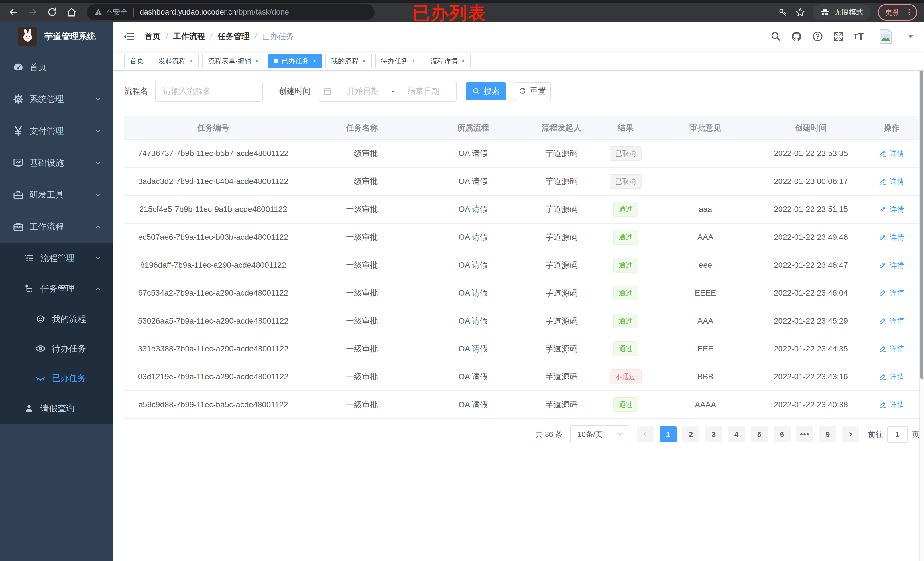 The height and width of the screenshot is (561, 924). What do you see at coordinates (231, 12) in the screenshot?
I see `url-bar: 不安全 dashboard.yudao.iocoder.cn/bpm/task/…` at bounding box center [231, 12].